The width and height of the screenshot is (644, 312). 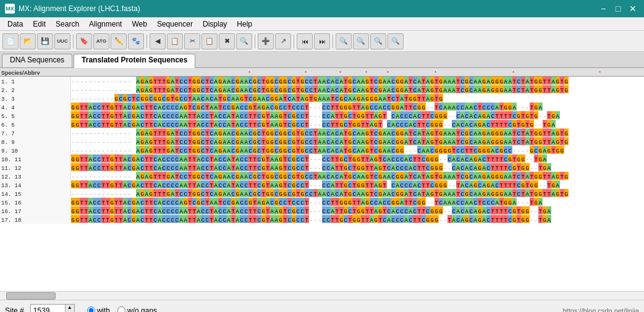 I want to click on minimize-button: −, so click(x=603, y=9).